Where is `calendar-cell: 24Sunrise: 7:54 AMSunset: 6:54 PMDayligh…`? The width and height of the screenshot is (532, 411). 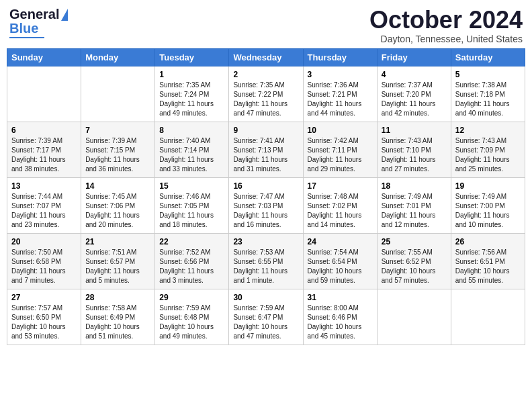
calendar-cell: 24Sunrise: 7:54 AMSunset: 6:54 PMDayligh… is located at coordinates (340, 261).